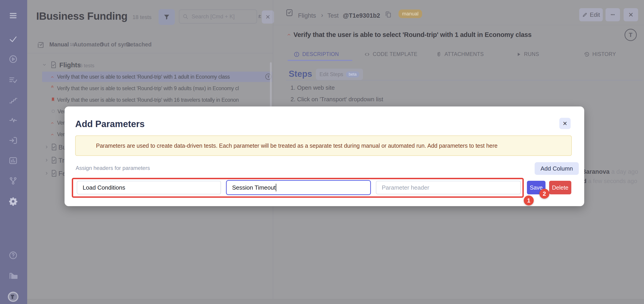 This screenshot has width=644, height=304. I want to click on edit-steps-button: Edit Steps beta, so click(340, 74).